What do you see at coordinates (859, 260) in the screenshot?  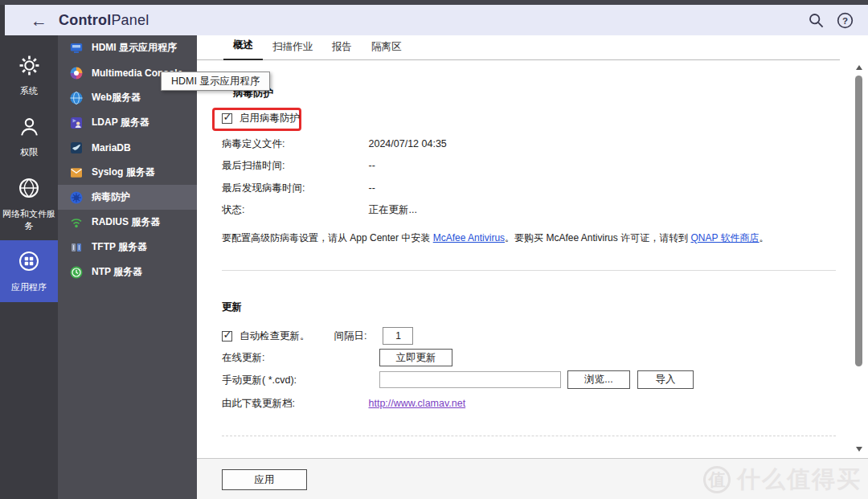 I see `vertical-scrollbar` at bounding box center [859, 260].